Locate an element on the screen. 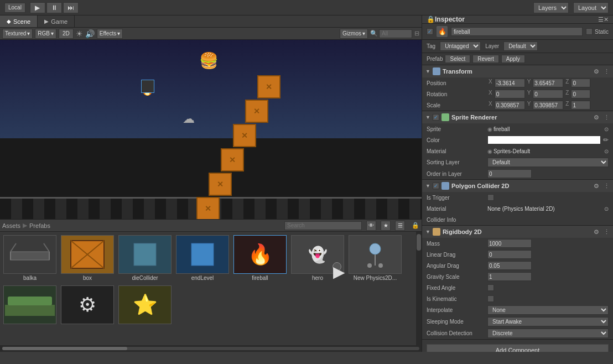  sun-icon: ☀ is located at coordinates (80, 34).